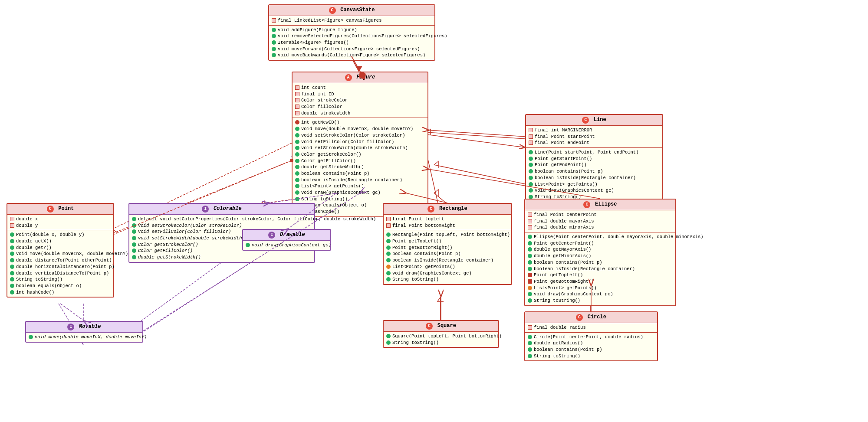 This screenshot has height=422, width=868. Describe the element at coordinates (313, 88) in the screenshot. I see `field-text: int count` at that location.